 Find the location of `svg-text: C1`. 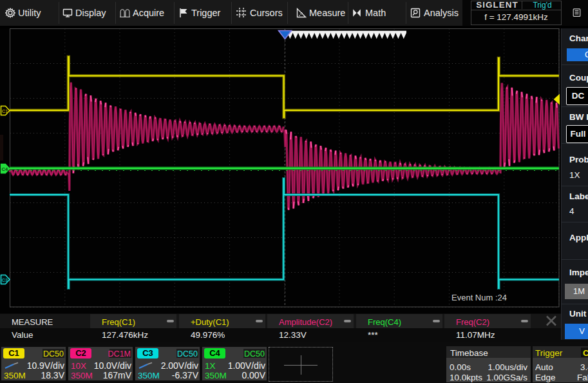

svg-text: C1 is located at coordinates (5, 111).